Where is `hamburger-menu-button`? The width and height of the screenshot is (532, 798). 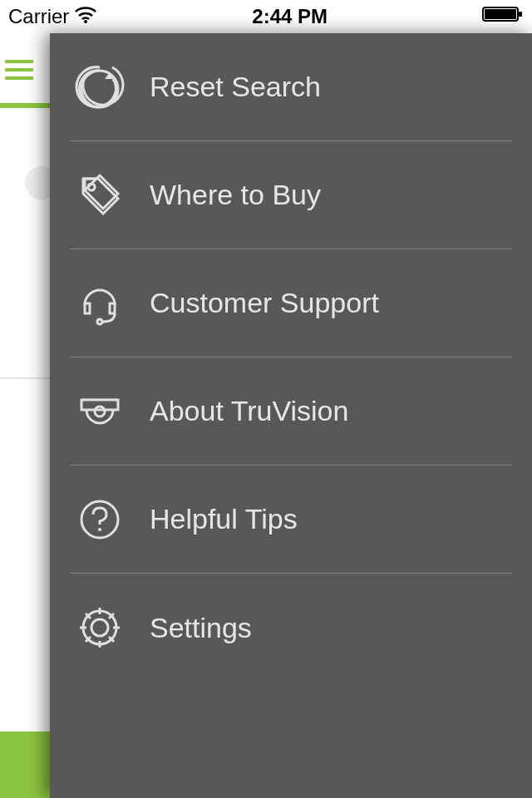 hamburger-menu-button is located at coordinates (19, 70).